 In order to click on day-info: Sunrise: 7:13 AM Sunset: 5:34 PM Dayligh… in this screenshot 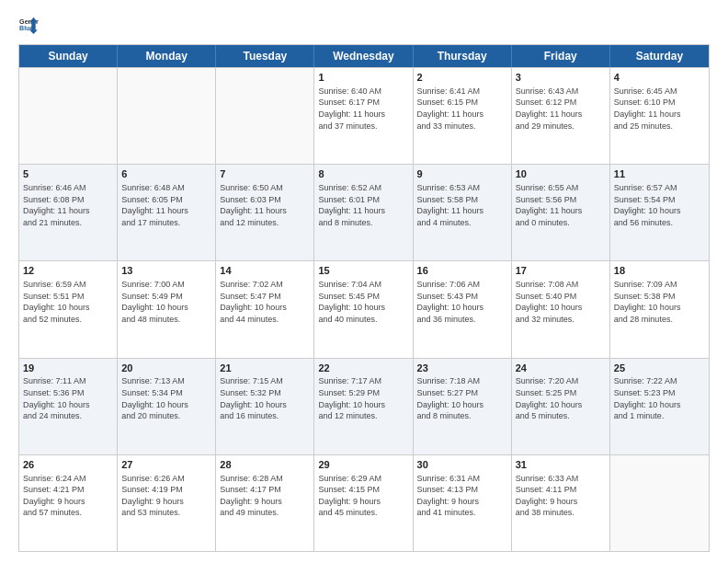, I will do `click(166, 398)`.